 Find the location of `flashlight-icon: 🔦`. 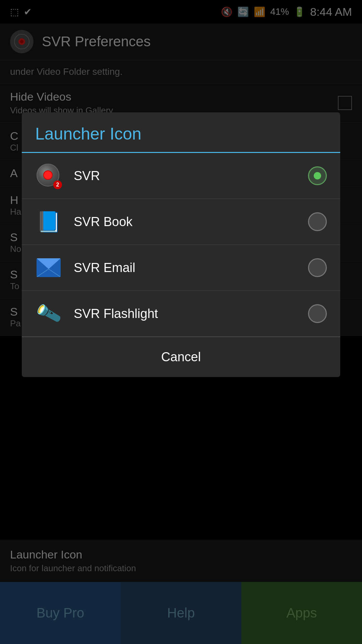

flashlight-icon: 🔦 is located at coordinates (49, 314).